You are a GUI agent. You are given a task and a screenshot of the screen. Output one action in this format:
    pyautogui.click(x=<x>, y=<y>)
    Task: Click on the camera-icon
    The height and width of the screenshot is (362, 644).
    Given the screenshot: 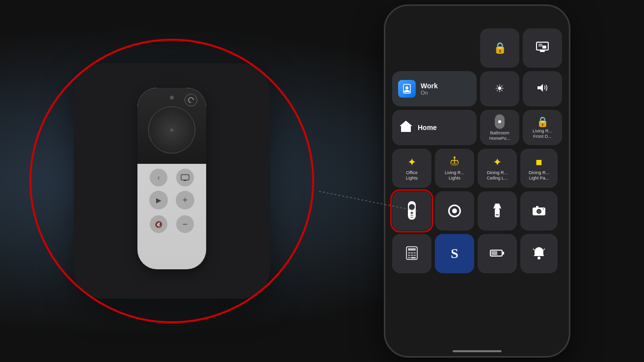 What is the action you would take?
    pyautogui.click(x=539, y=211)
    